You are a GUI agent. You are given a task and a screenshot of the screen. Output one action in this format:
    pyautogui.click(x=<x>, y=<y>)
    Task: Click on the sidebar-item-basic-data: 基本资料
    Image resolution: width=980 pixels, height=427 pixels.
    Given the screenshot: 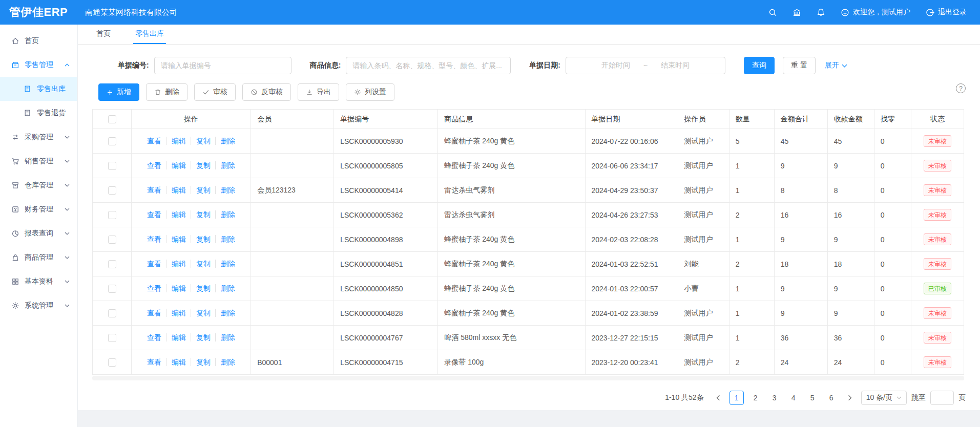 What is the action you would take?
    pyautogui.click(x=38, y=282)
    